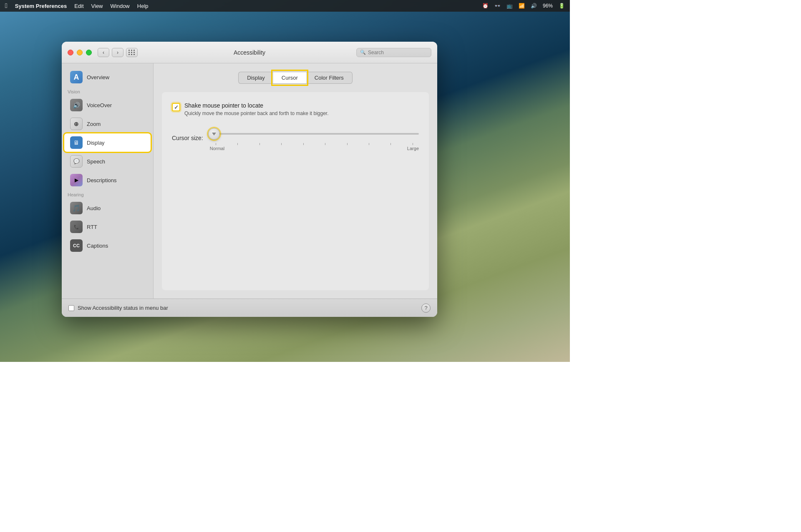 The width and height of the screenshot is (801, 532). I want to click on slider-thumb-indicator, so click(214, 134).